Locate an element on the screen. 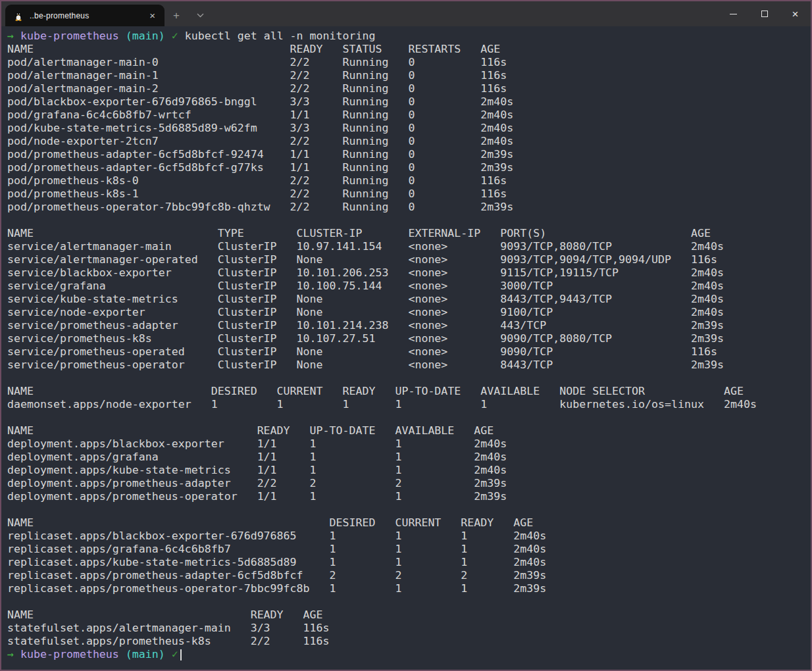 The image size is (812, 671). titlebar-drag-area is located at coordinates (465, 14).